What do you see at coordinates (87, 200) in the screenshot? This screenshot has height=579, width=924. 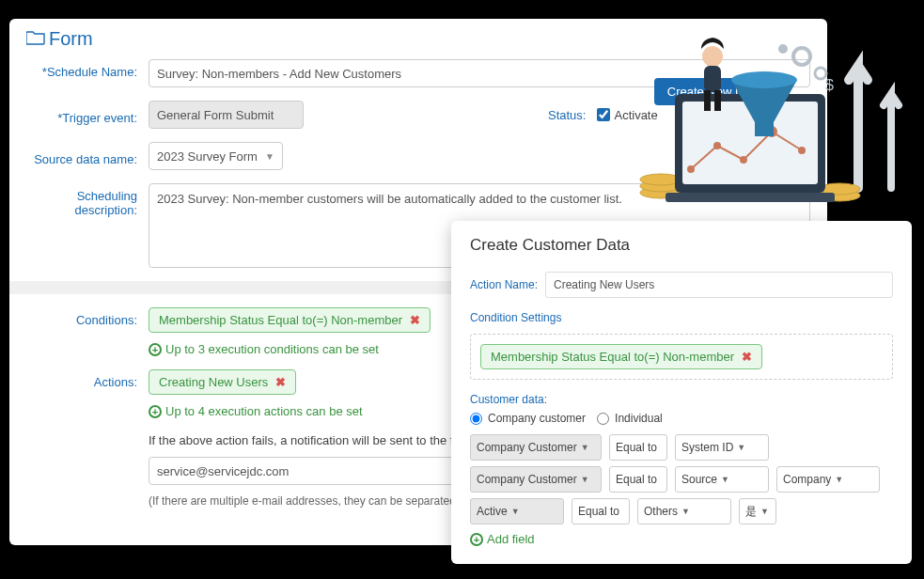 I see `scheduling-desc-label: Scheduling description:` at bounding box center [87, 200].